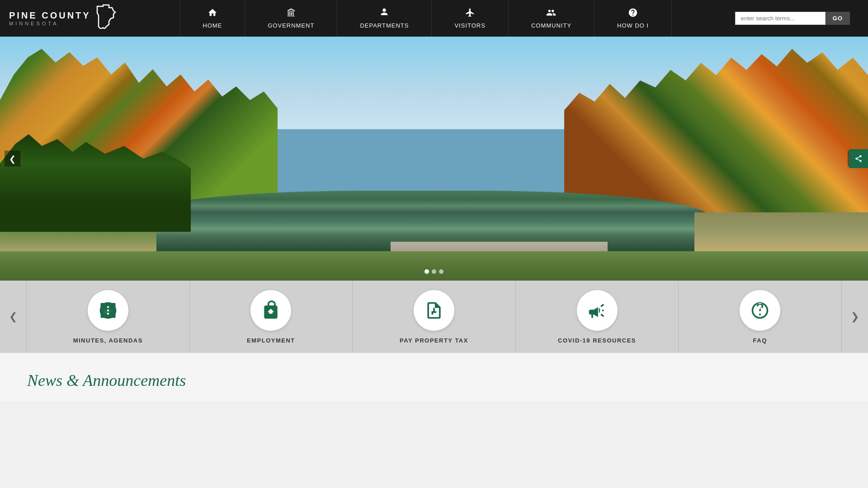 The image size is (868, 488). Describe the element at coordinates (633, 14) in the screenshot. I see `how-do-i-icon` at that location.